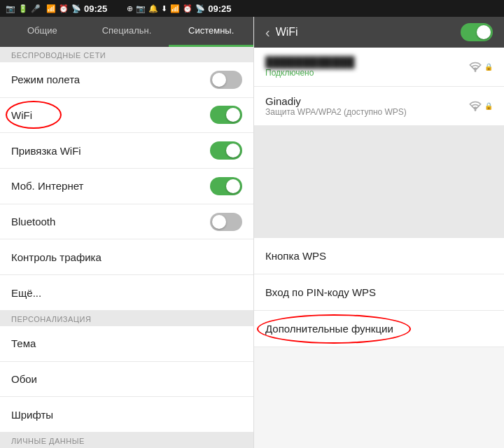 The image size is (504, 448). Describe the element at coordinates (475, 67) in the screenshot. I see `wifi-signal-svg-connected` at that location.